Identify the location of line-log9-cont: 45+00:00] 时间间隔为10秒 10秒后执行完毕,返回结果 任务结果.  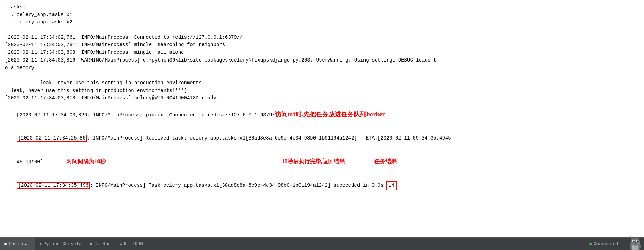
(322, 162).